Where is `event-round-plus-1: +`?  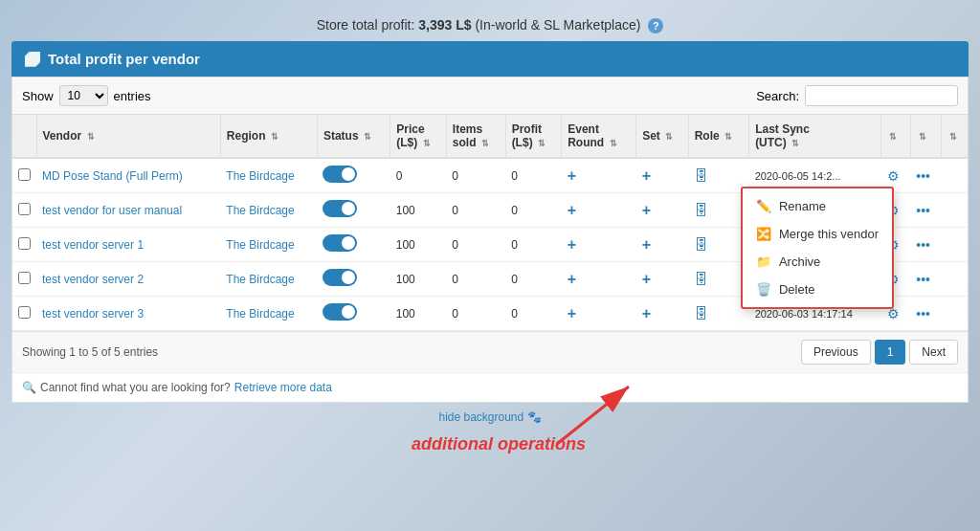 event-round-plus-1: + is located at coordinates (572, 176).